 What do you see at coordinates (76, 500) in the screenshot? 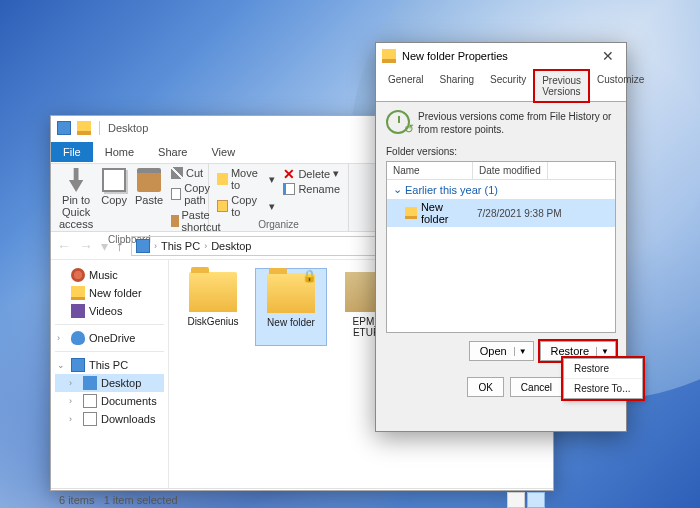
I see `item-count: 6 items` at bounding box center [76, 500].